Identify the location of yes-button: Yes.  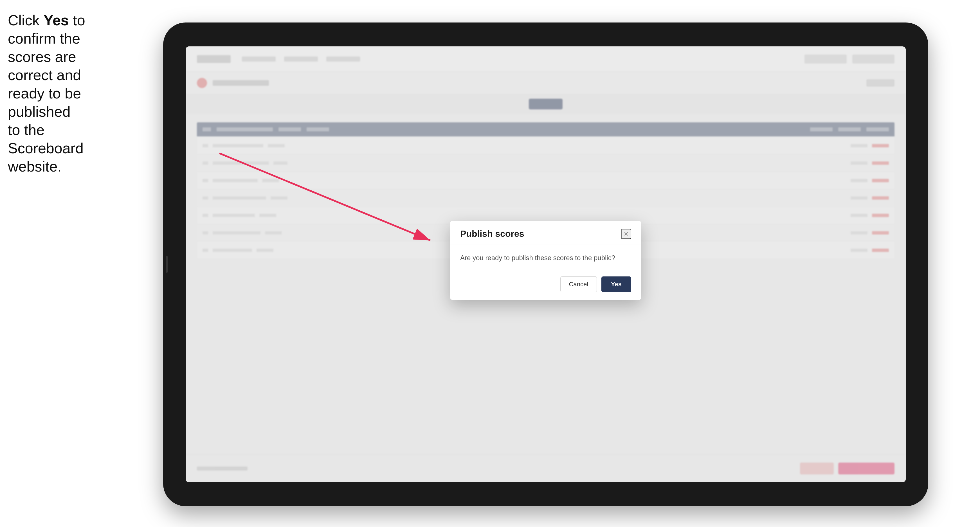
(616, 284).